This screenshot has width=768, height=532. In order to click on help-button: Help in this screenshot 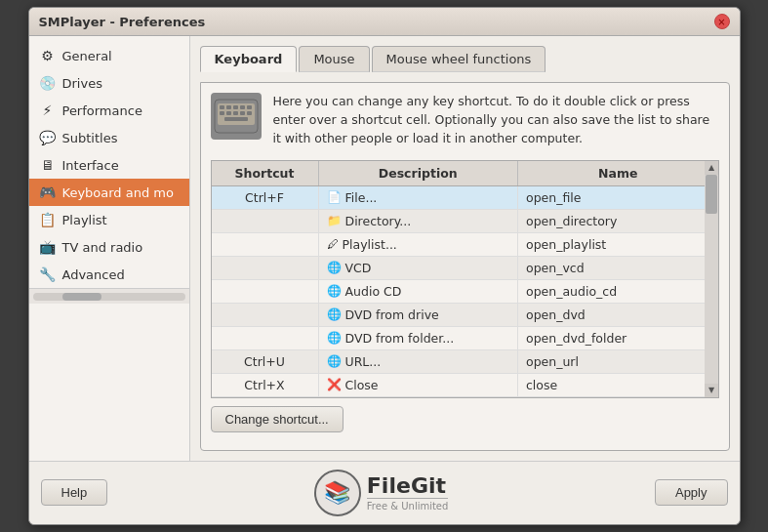, I will do `click(74, 492)`.